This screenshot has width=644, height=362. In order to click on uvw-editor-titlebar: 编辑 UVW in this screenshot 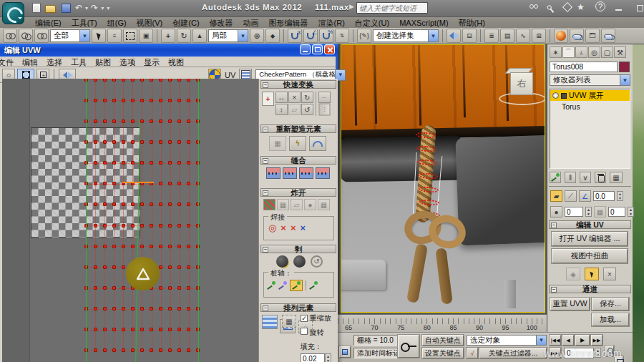, I will do `click(169, 50)`.